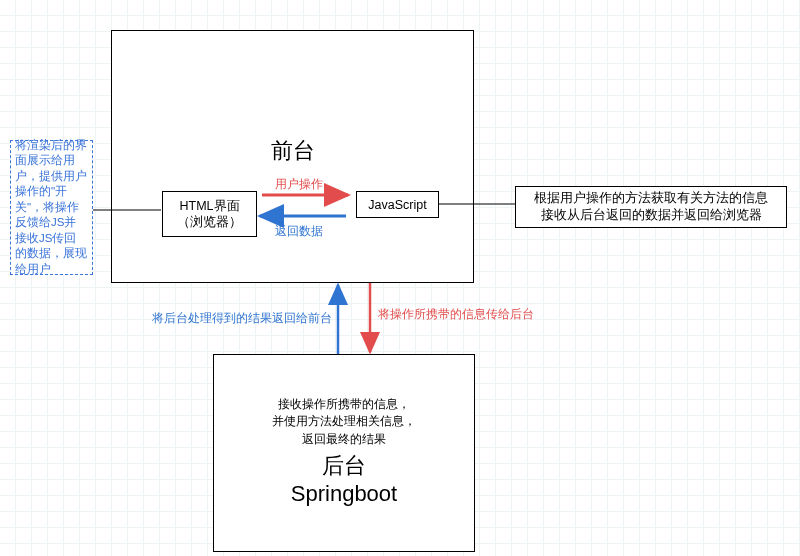 Image resolution: width=800 pixels, height=556 pixels. Describe the element at coordinates (344, 480) in the screenshot. I see `backend-title: 后台 Springboot` at that location.